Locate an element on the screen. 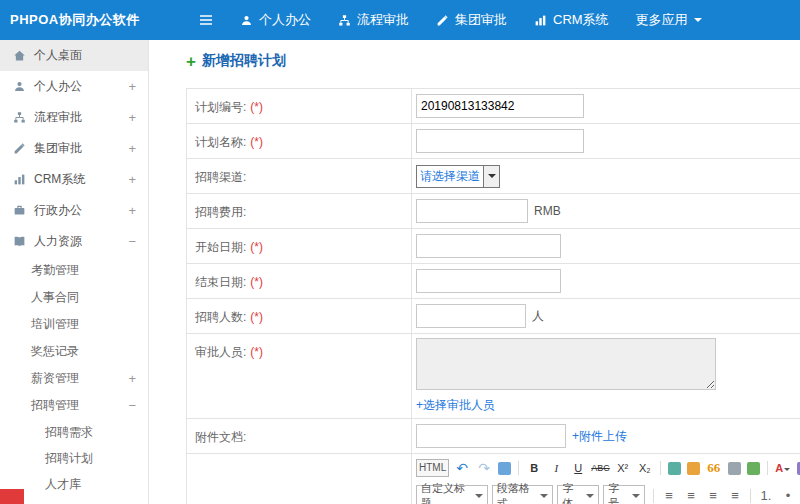 This screenshot has height=504, width=800. annotate-button is located at coordinates (754, 468).